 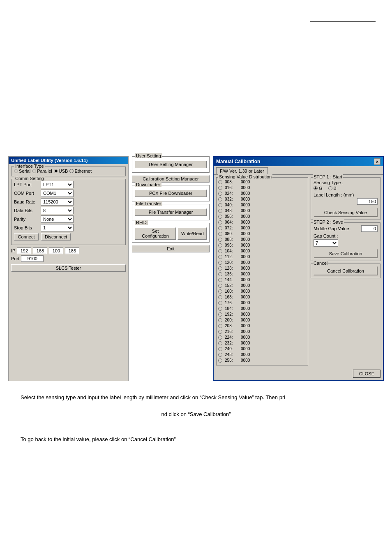 I want to click on sensing-val-13: 0000, so click(x=245, y=257).